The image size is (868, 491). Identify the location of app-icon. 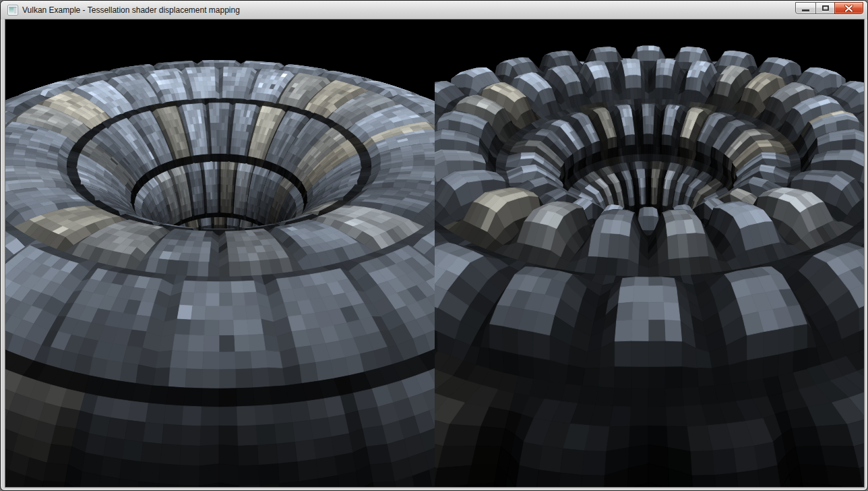
(13, 10).